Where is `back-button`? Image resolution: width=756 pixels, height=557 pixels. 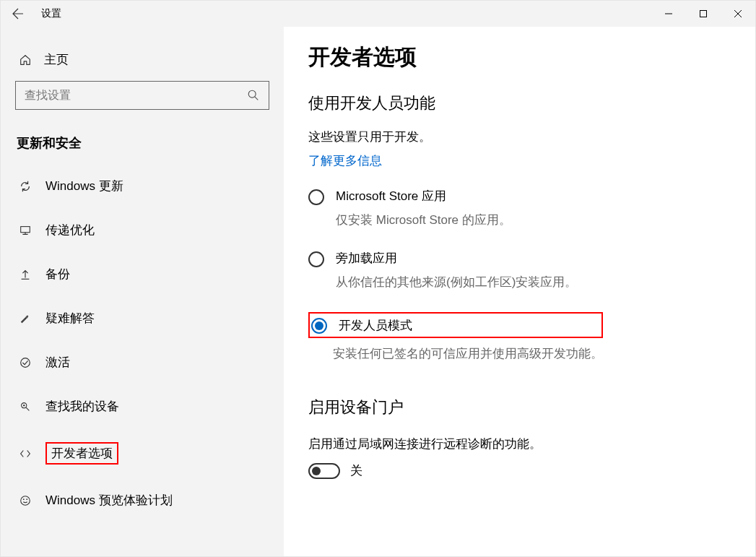 back-button is located at coordinates (18, 14).